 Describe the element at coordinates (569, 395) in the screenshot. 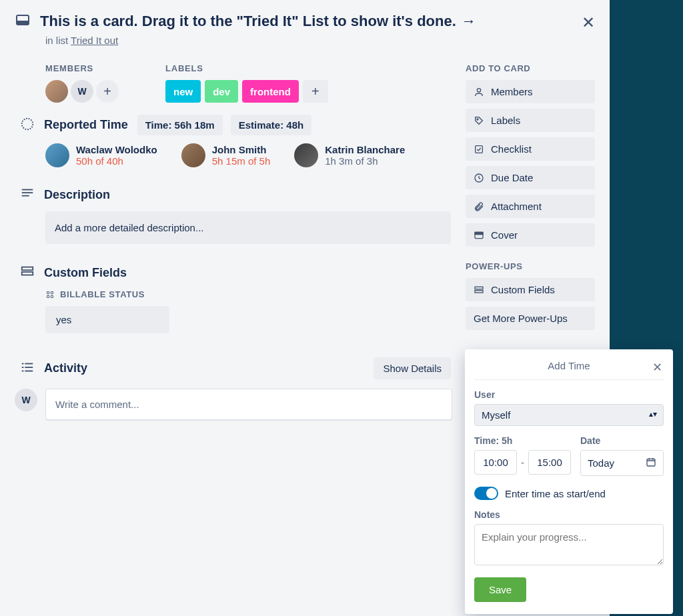

I see `user-label: User` at that location.